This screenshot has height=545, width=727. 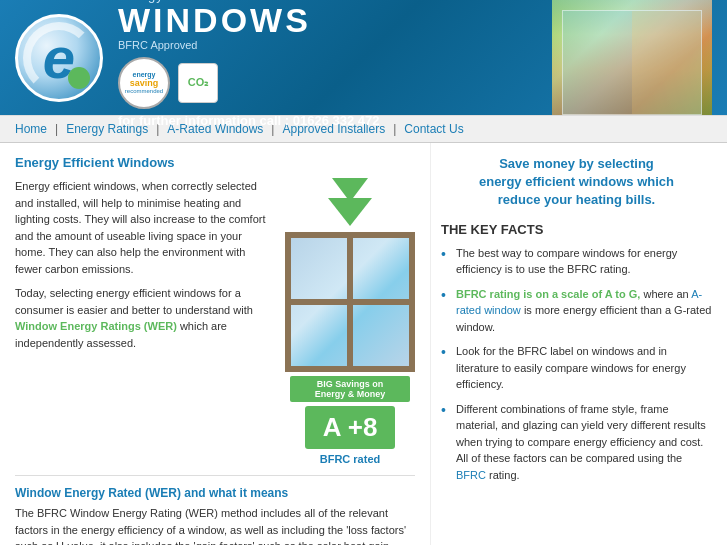 What do you see at coordinates (632, 58) in the screenshot?
I see `header-image` at bounding box center [632, 58].